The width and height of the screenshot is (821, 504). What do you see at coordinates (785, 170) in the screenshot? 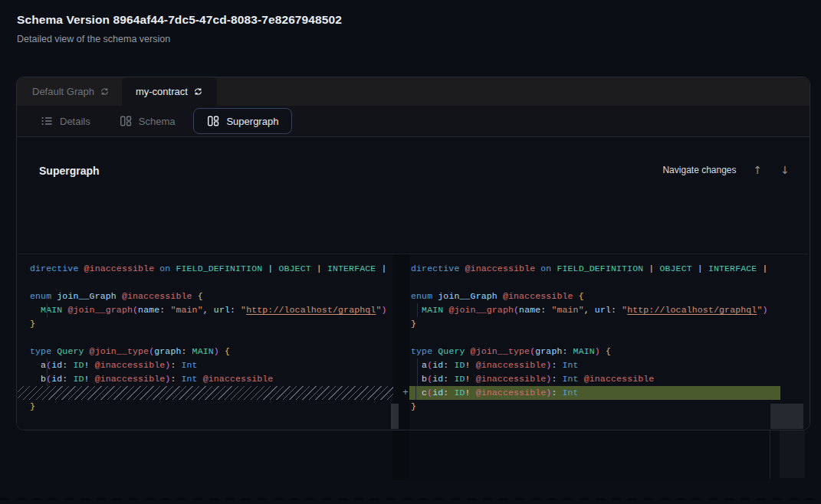
I see `navigate-next-button: ↓` at bounding box center [785, 170].